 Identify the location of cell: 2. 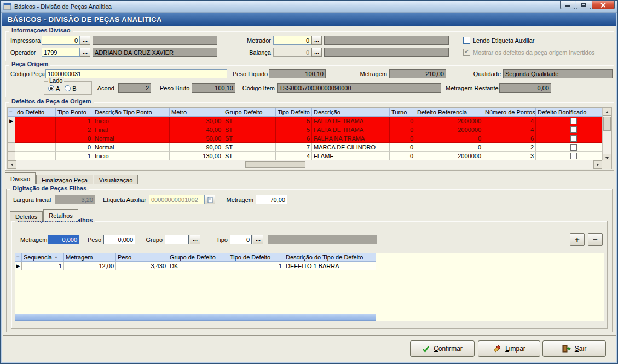
(510, 147).